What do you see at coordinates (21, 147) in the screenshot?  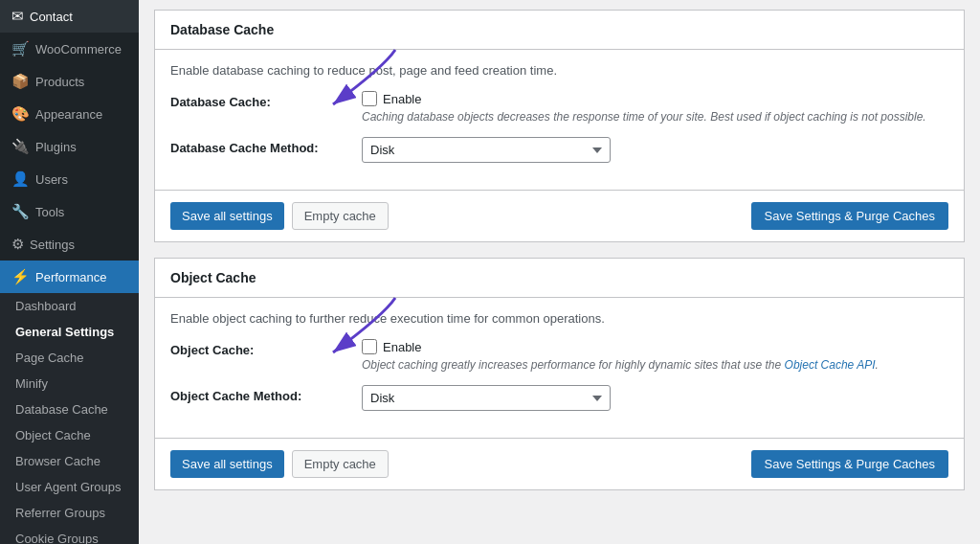 I see `plugins-icon: 🔌` at bounding box center [21, 147].